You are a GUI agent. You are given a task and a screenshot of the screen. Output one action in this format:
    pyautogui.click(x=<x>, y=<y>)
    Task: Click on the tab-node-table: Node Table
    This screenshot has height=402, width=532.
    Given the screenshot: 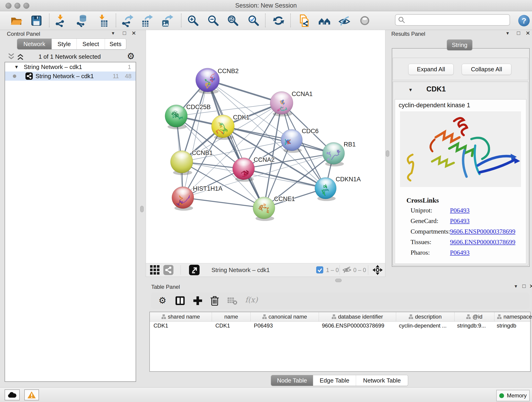 What is the action you would take?
    pyautogui.click(x=292, y=381)
    